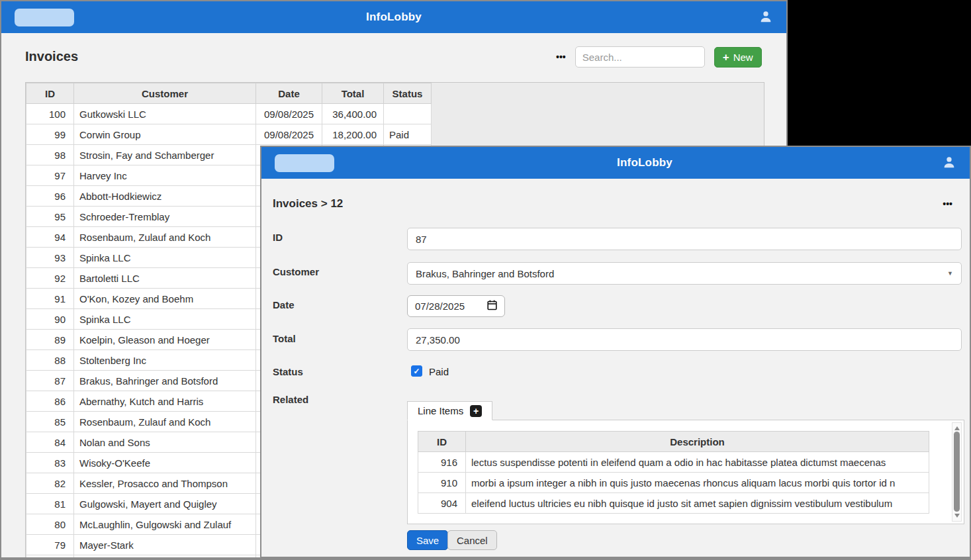 This screenshot has height=560, width=971. What do you see at coordinates (50, 217) in the screenshot?
I see `cell-id: 95` at bounding box center [50, 217].